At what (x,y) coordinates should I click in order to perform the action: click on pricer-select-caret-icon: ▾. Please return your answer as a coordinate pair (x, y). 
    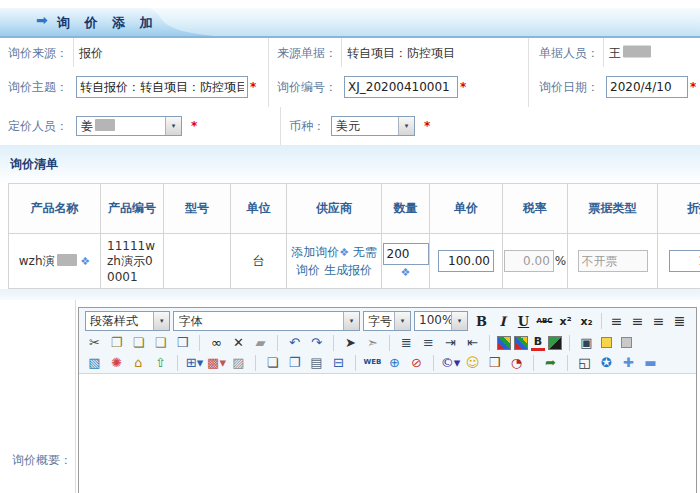
    Looking at the image, I should click on (173, 126).